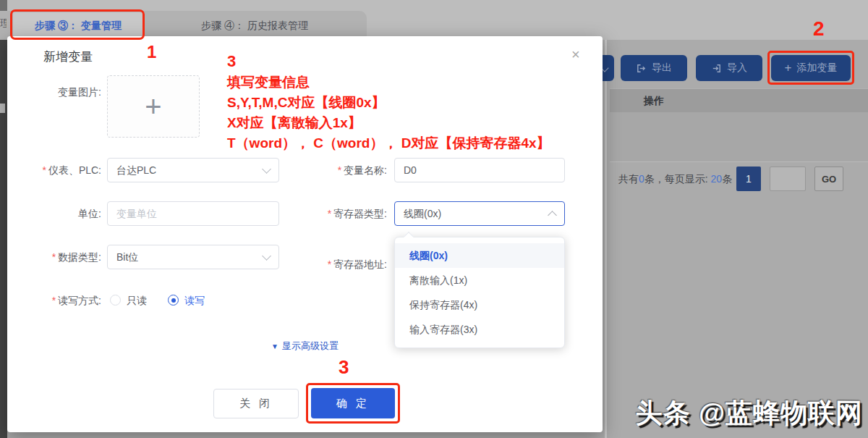 This screenshot has width=868, height=438. I want to click on table-body-empty, so click(739, 138).